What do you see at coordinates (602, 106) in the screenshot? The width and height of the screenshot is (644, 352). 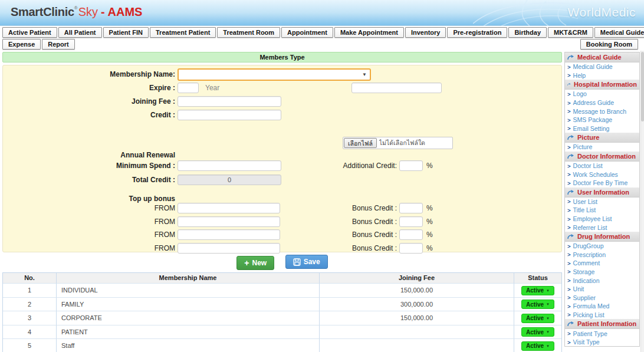 I see `sidebar-section: Hospital Information > Logo > Address Gu…` at bounding box center [602, 106].